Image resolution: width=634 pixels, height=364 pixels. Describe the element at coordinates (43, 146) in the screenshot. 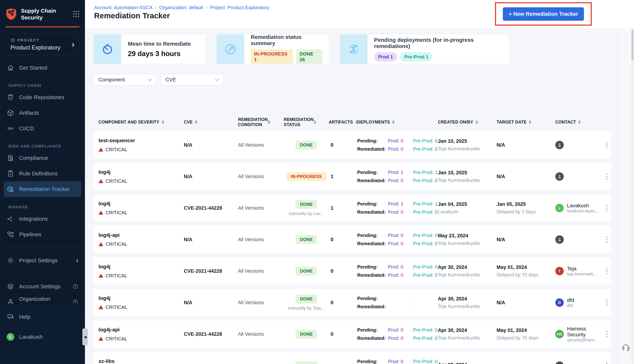

I see `nav-group-label: RISK AND COMPLIANCE` at that location.